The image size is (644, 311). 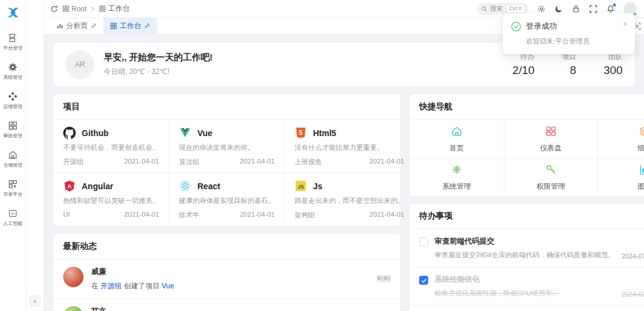 I want to click on app-logo, so click(x=13, y=13).